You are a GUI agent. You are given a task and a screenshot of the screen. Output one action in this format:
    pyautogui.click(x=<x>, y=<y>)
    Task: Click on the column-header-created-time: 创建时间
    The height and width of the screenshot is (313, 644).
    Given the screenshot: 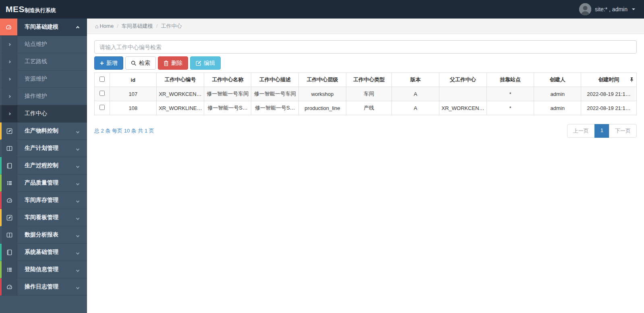 What is the action you would take?
    pyautogui.click(x=609, y=80)
    